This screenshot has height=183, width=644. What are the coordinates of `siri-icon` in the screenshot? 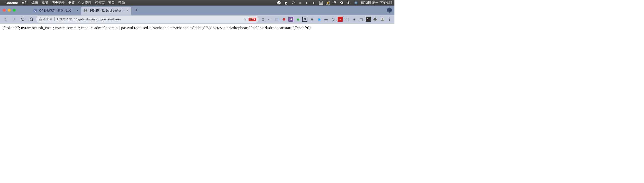 It's located at (356, 3).